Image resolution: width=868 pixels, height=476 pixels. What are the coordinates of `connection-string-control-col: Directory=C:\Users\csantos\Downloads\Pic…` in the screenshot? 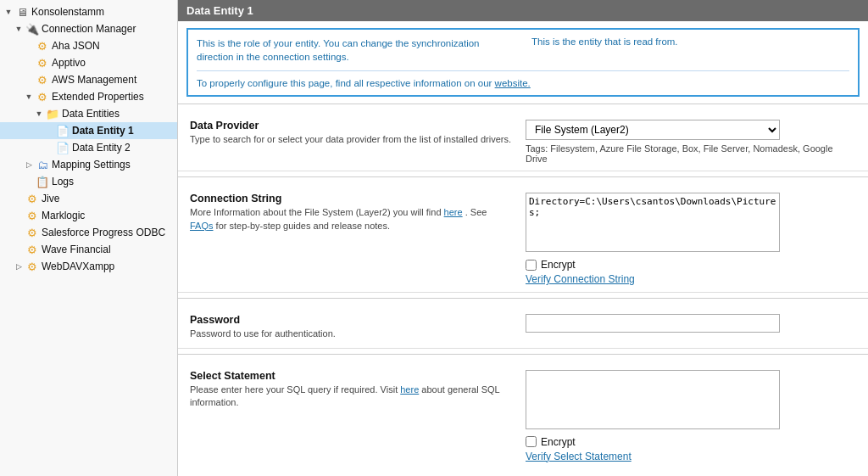 It's located at (691, 239).